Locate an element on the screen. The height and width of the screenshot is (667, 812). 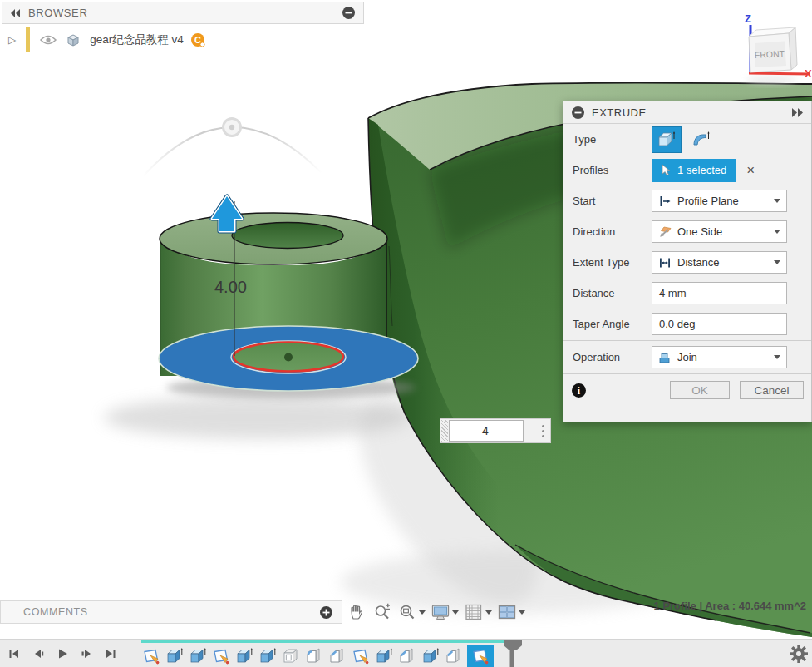
timeline-item-shell is located at coordinates (291, 656).